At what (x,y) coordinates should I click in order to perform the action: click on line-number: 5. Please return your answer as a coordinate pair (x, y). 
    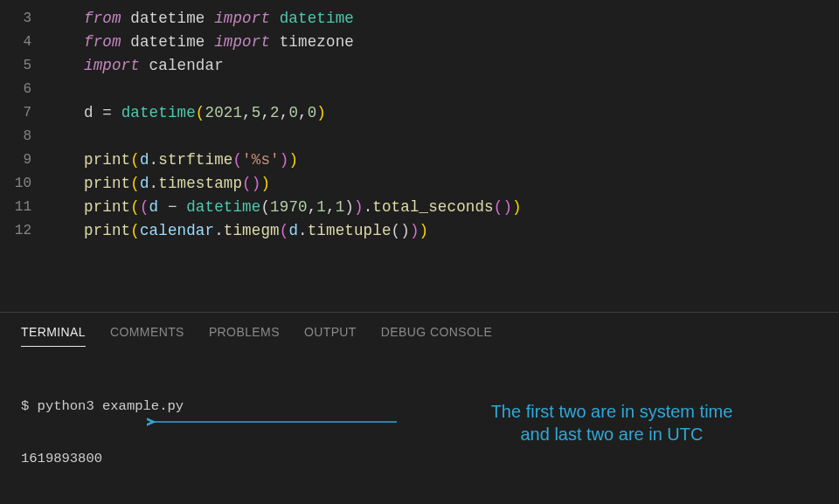
    Looking at the image, I should click on (28, 66).